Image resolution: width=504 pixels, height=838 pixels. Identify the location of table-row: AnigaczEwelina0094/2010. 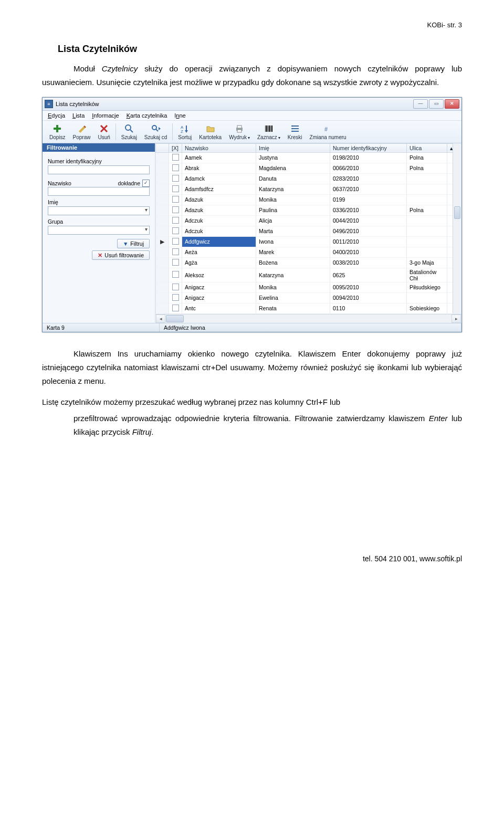
(309, 298).